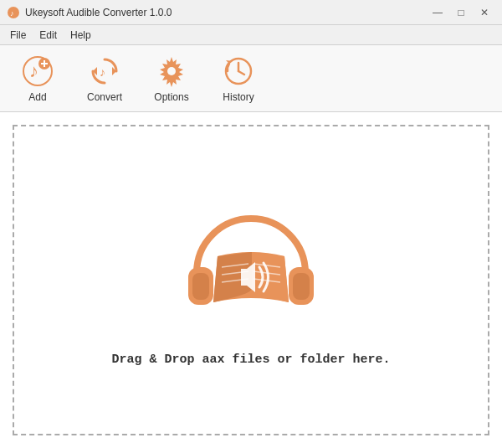  I want to click on drop-zone-icon, so click(251, 265).